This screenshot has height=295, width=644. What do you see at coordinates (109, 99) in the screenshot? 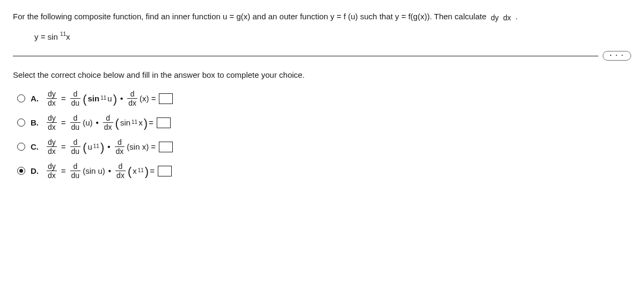
I see `math-a: dydx = ddu (sin11u) • ddx (x) =` at bounding box center [109, 99].